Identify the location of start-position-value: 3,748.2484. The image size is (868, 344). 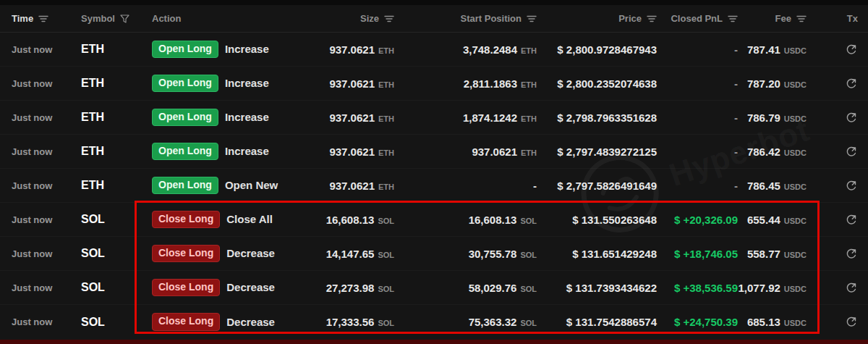
(490, 49).